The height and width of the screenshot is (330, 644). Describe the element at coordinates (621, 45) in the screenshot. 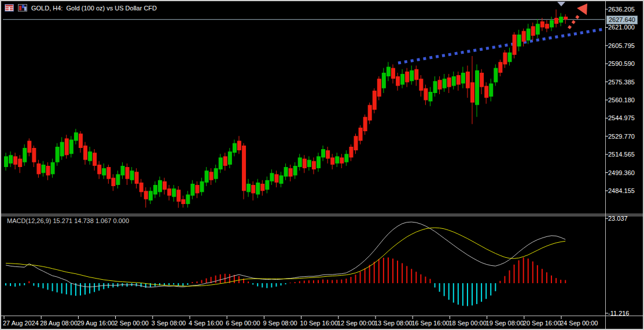

I see `price-axis-label: 2605.795` at that location.